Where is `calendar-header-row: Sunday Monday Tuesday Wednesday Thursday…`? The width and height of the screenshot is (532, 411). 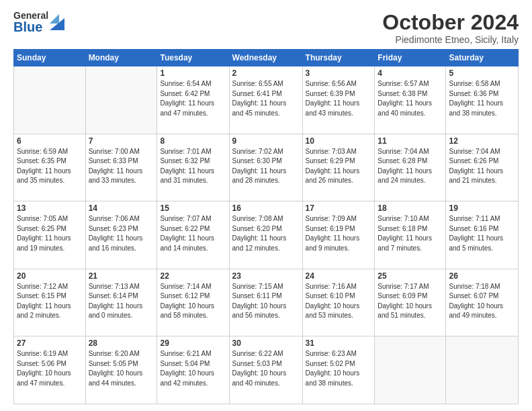
calendar-header-row: Sunday Monday Tuesday Wednesday Thursday… is located at coordinates (266, 58).